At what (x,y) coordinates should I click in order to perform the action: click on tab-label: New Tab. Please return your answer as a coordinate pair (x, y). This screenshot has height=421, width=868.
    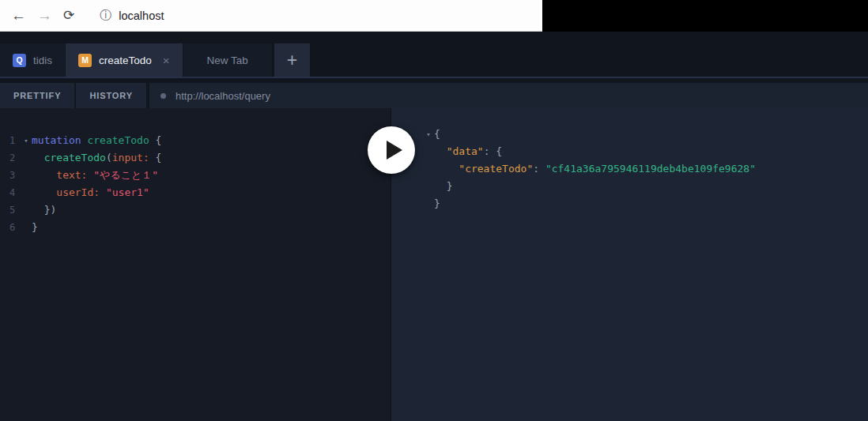
    Looking at the image, I should click on (228, 60).